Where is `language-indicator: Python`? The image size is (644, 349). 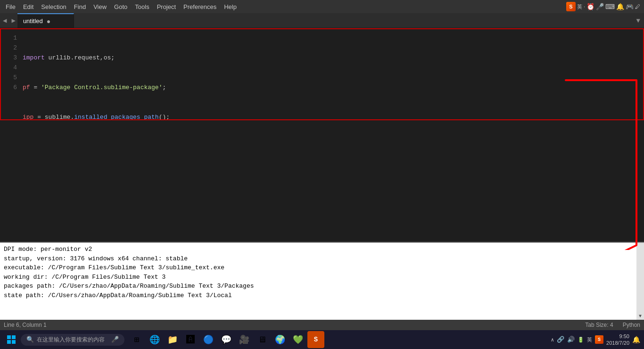 language-indicator: Python is located at coordinates (632, 325).